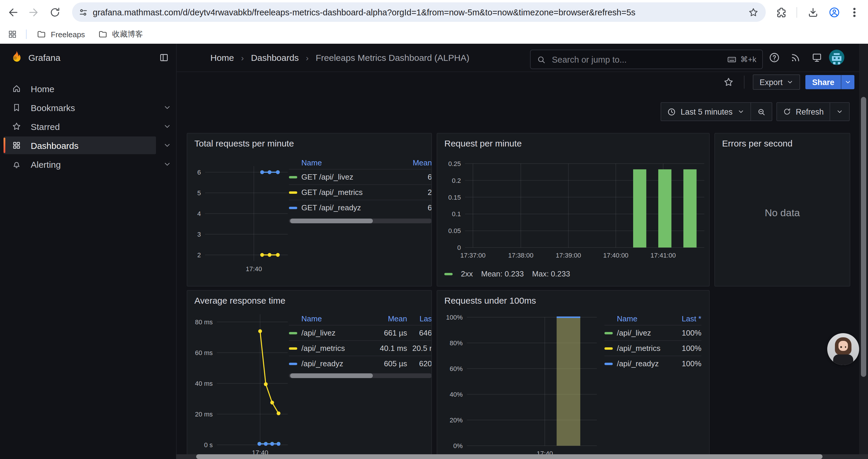  Describe the element at coordinates (361, 333) in the screenshot. I see `legend-row: /api/_livez 661 µs 646` at that location.